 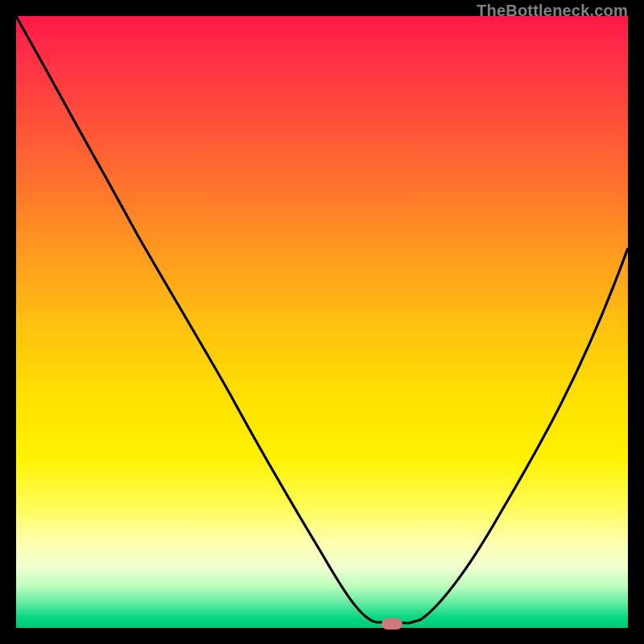 I want to click on attribution-text: TheBottleneck.com, so click(x=552, y=11).